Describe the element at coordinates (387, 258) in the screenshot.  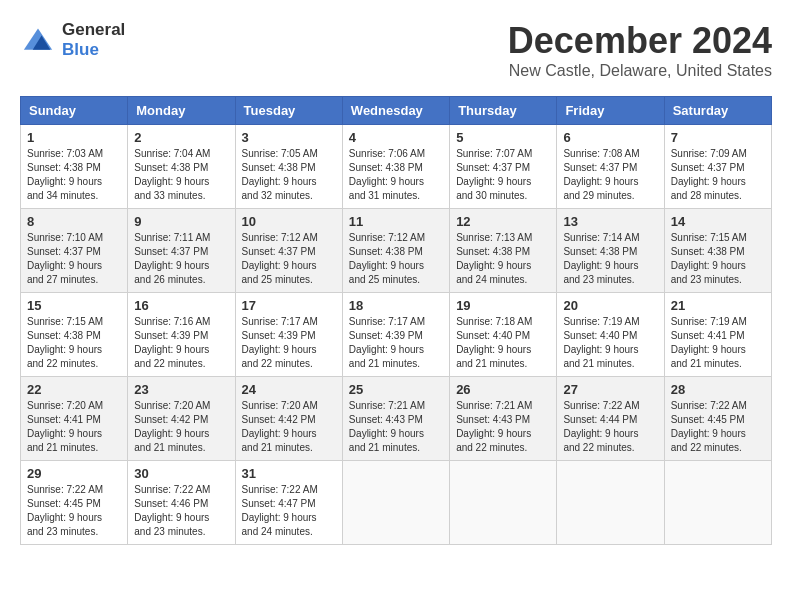
I see `cell-info: Sunrise: 7:12 AMSunset: 4:38 PMDaylight:…` at that location.